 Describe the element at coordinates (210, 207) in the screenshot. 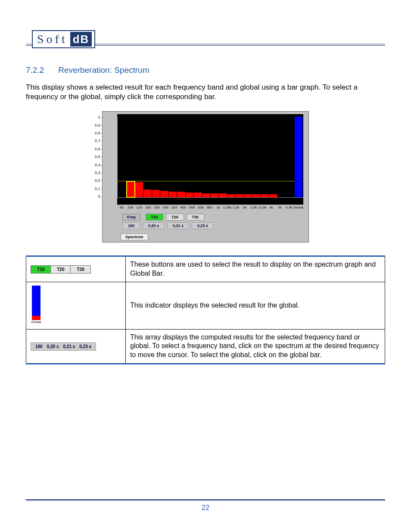

I see `chart-x-axis: 801001251602002503154005006308001k1,25k1…` at that location.